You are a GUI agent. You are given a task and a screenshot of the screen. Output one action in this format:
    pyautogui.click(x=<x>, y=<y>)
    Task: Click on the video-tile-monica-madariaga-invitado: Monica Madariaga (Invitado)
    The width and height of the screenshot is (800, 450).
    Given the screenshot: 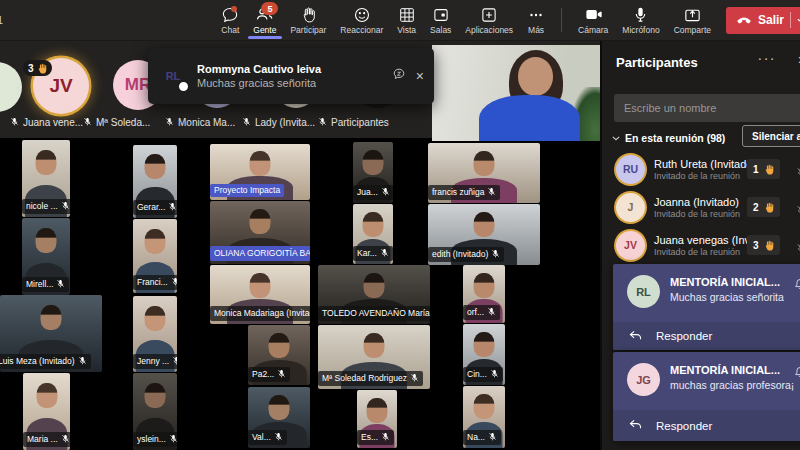 What is the action you would take?
    pyautogui.click(x=260, y=294)
    